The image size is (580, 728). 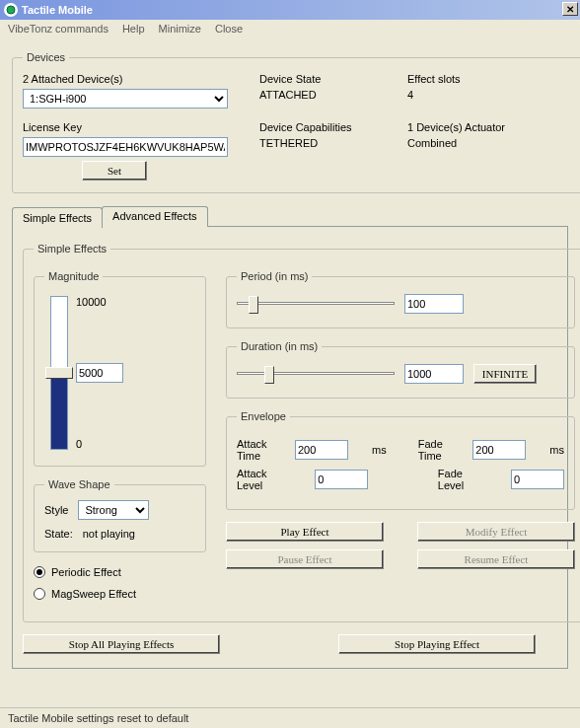 What do you see at coordinates (496, 559) in the screenshot?
I see `resume-effect-button: Resume Effect` at bounding box center [496, 559].